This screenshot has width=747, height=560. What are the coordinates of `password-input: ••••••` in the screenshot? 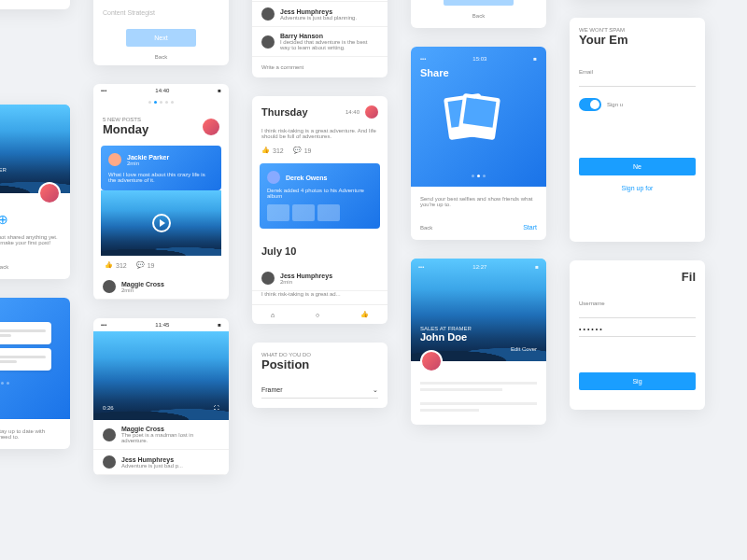 It's located at (637, 331).